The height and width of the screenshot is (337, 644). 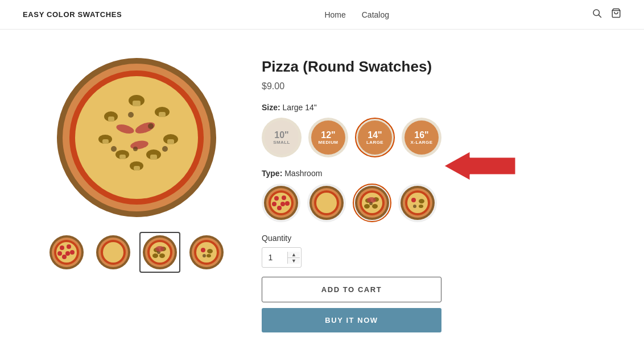 What do you see at coordinates (597, 15) in the screenshot?
I see `search-icon` at bounding box center [597, 15].